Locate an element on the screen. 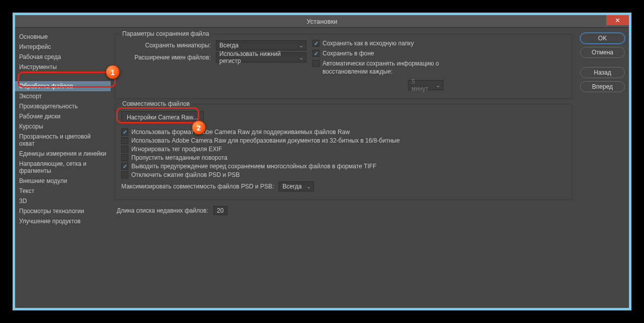 This screenshot has height=323, width=644. chk-save-bg: Сохранить в фоне is located at coordinates (378, 53).